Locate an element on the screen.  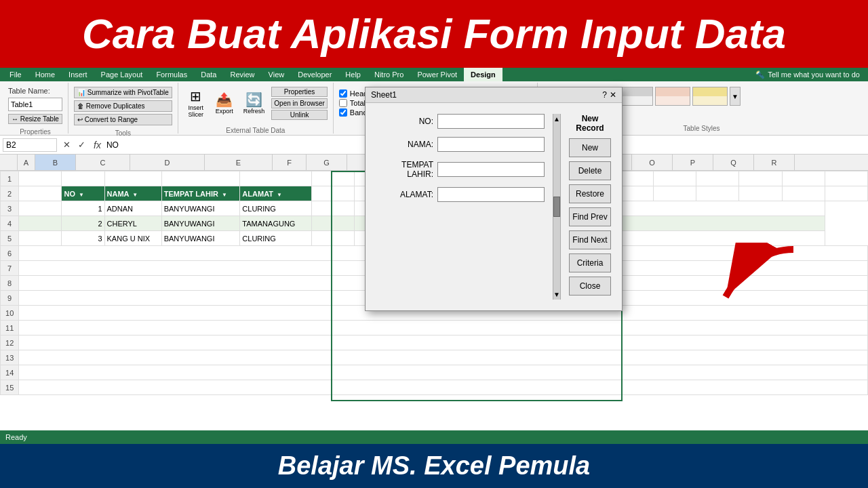
properties-button: Properties is located at coordinates (299, 92).